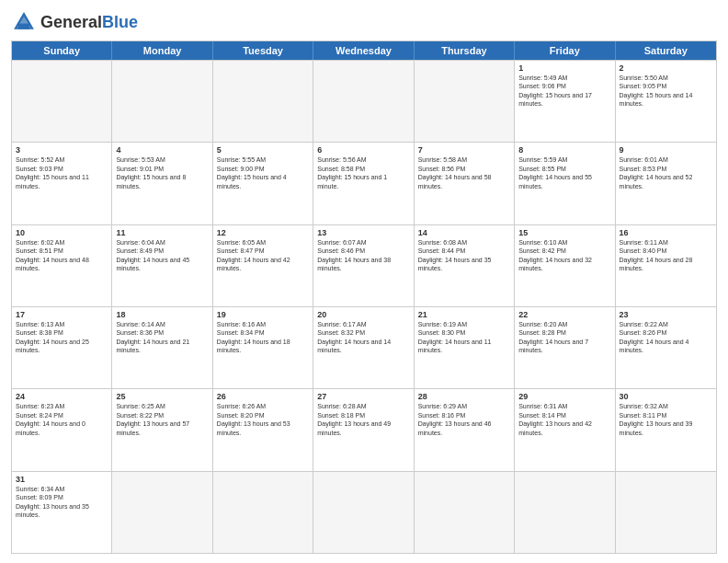  Describe the element at coordinates (363, 256) in the screenshot. I see `day-info: Sunrise: 6:07 AM Sunset: 8:46 PM Dayligh…` at that location.